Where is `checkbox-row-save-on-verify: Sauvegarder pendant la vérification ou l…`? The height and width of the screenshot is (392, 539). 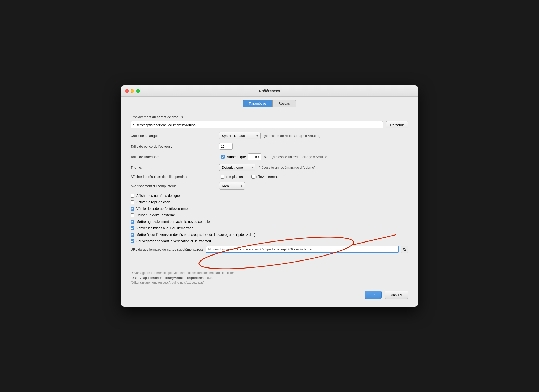 checkbox-row-save-on-verify: Sauvegarder pendant la vérification ou l… is located at coordinates (270, 241).